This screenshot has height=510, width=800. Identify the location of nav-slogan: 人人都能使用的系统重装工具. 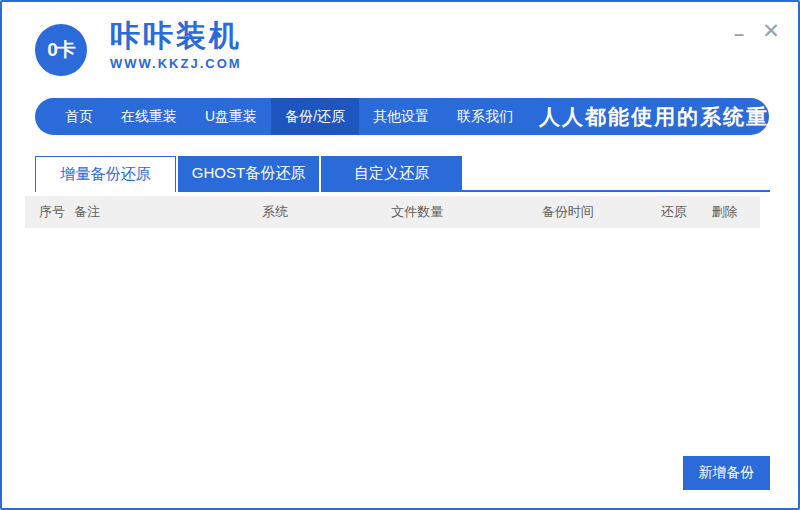
(654, 116).